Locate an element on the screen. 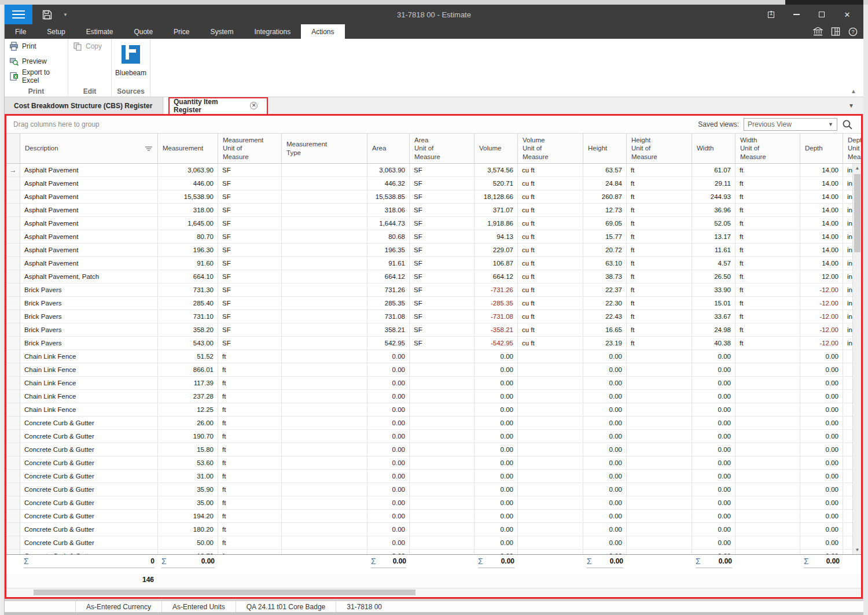  table-row: Concrete Curb & Gutter18.70ft0.000.000.0… is located at coordinates (434, 552).